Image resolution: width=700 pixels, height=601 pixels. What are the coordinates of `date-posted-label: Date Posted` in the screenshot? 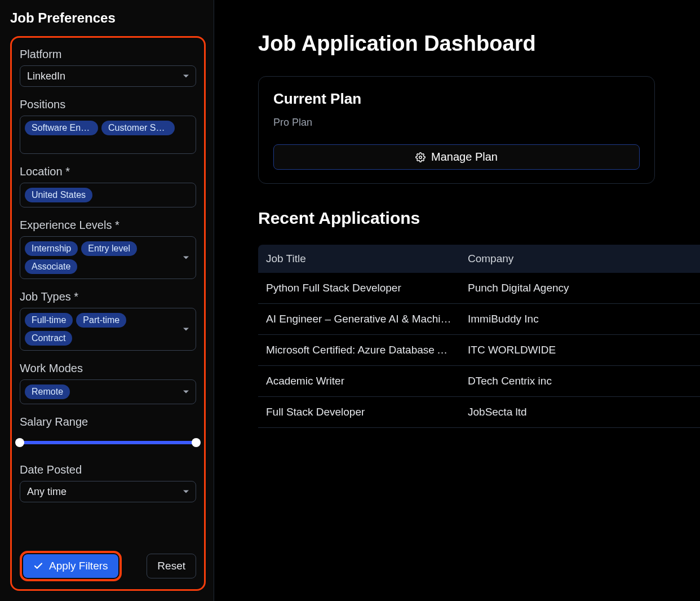 It's located at (108, 470).